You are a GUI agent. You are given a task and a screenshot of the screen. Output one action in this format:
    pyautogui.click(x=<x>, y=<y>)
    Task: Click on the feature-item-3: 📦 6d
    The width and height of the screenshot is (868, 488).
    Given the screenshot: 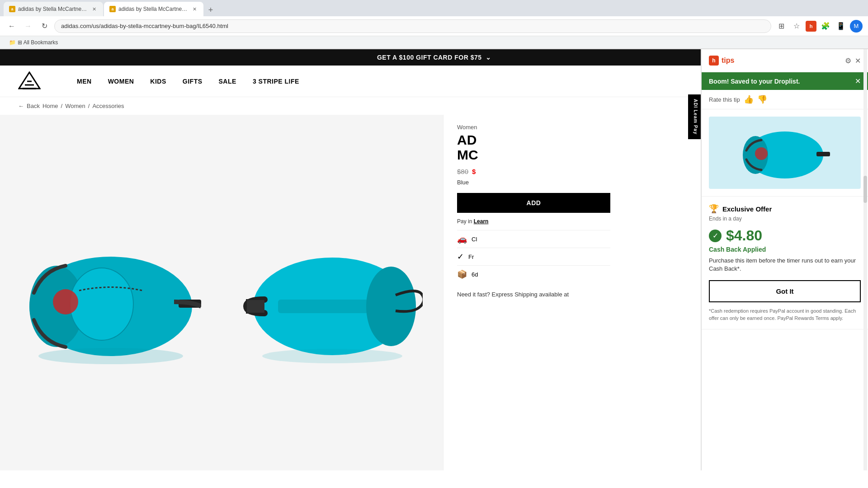 What is the action you would take?
    pyautogui.click(x=533, y=274)
    